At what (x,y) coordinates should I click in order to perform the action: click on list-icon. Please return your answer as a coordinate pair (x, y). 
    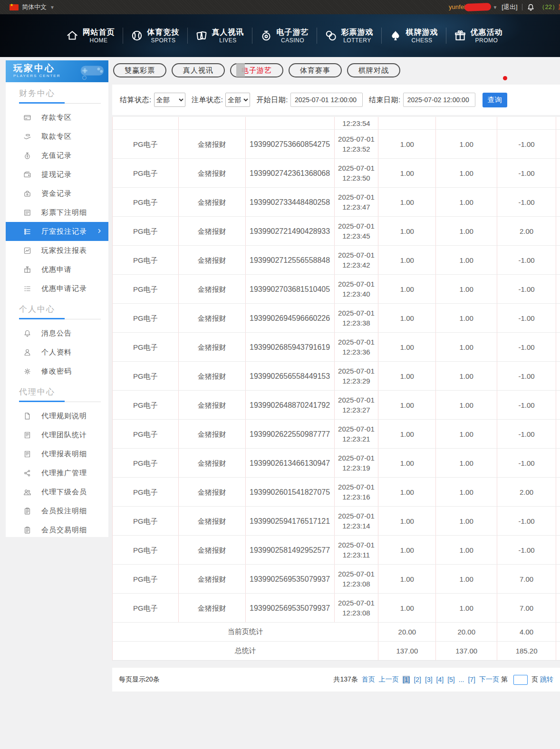
    Looking at the image, I should click on (27, 289).